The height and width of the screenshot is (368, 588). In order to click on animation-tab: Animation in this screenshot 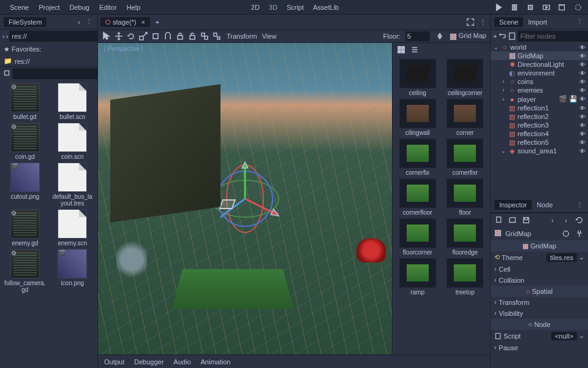, I will do `click(216, 362)`.